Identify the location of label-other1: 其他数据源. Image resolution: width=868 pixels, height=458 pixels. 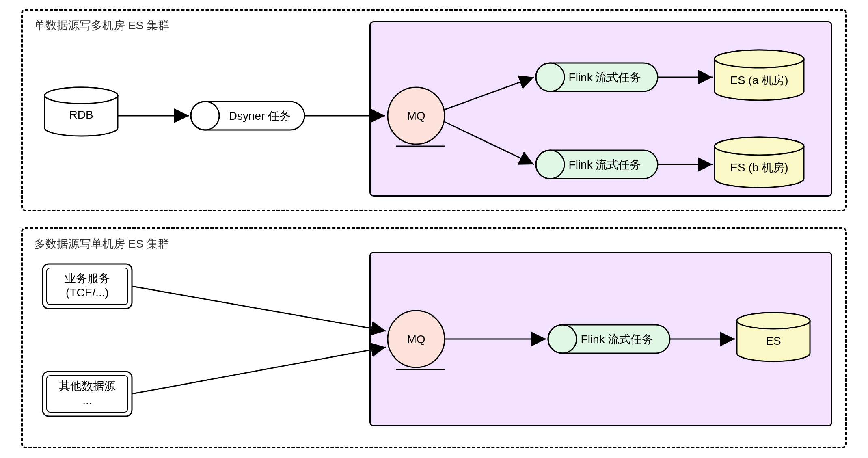
(87, 386).